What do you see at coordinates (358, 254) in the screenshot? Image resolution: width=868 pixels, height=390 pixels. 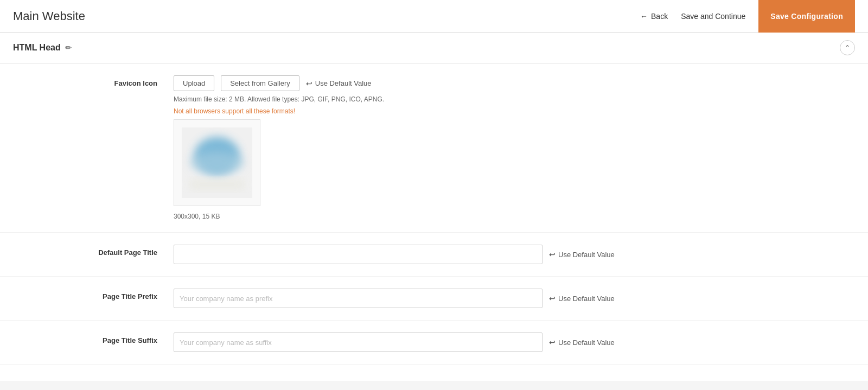 I see `default-page-title-input` at bounding box center [358, 254].